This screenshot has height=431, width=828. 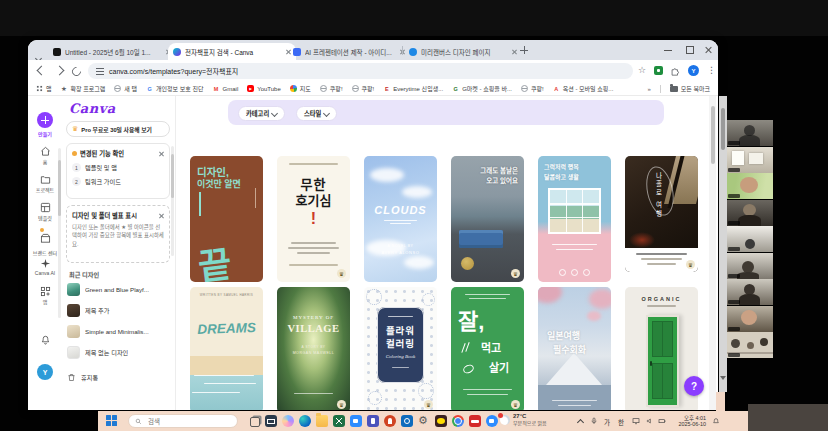 What do you see at coordinates (226, 348) in the screenshot?
I see `template-dreams: WRITTEN BY SAMUEL HARRIS DREAMS` at bounding box center [226, 348].